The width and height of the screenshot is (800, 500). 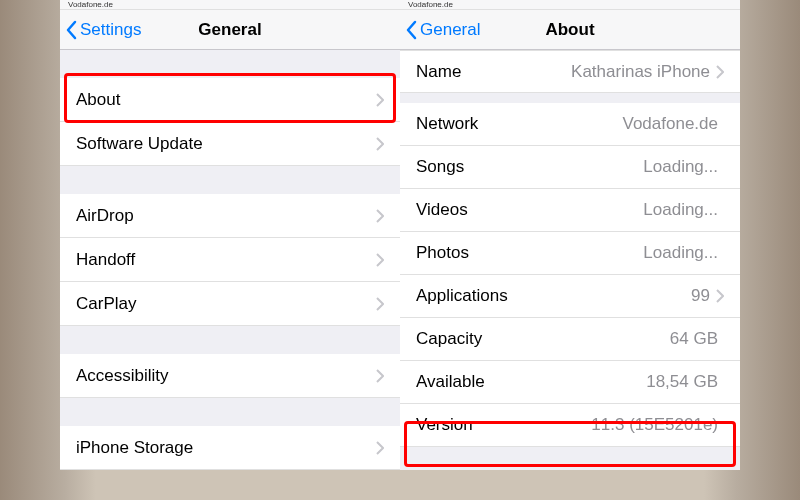 What do you see at coordinates (570, 340) in the screenshot?
I see `row-capacity: Capacity 64 GB` at bounding box center [570, 340].